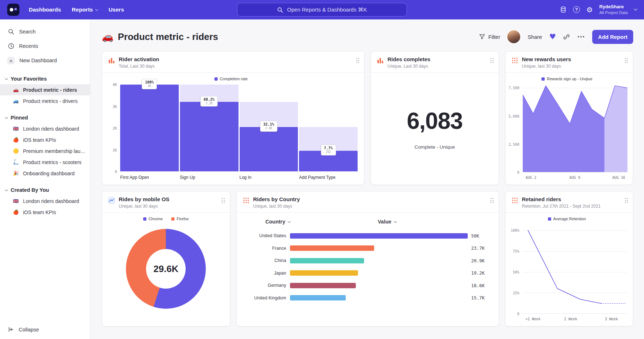  Describe the element at coordinates (590, 10) in the screenshot. I see `settings-icon: ⚙` at that location.